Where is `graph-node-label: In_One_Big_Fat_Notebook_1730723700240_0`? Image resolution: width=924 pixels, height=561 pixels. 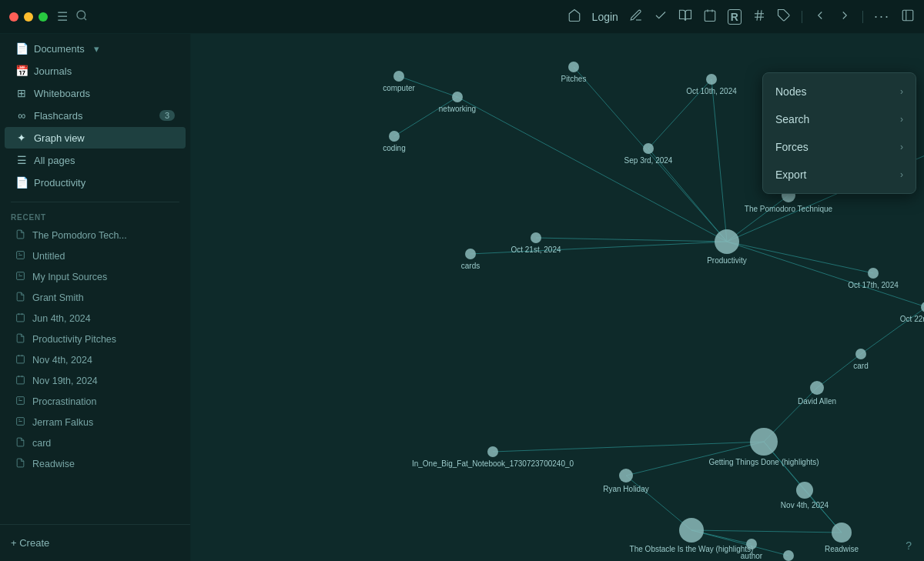
graph-node-label: In_One_Big_Fat_Notebook_1730723700240_0 is located at coordinates (493, 463).